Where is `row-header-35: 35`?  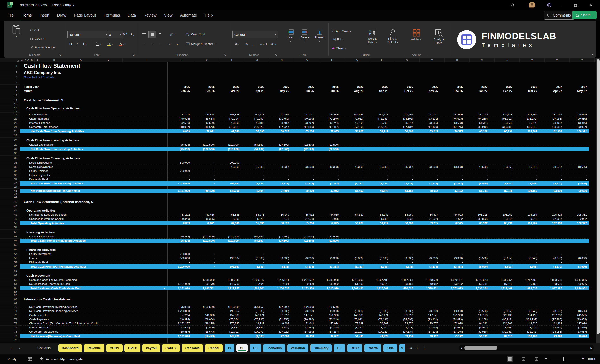
row-header-35: 35 is located at coordinates (10, 163).